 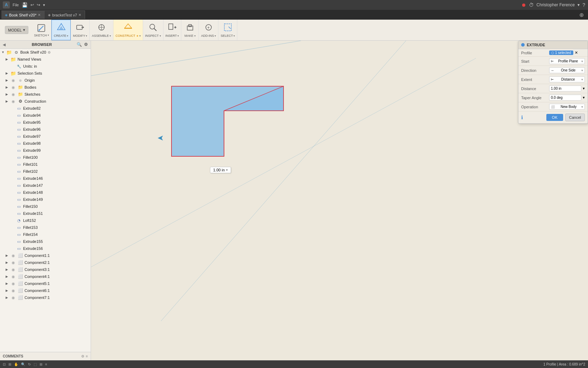 What do you see at coordinates (567, 107) in the screenshot?
I see `operation-dropdown: ⬜ New Body ▾` at bounding box center [567, 107].